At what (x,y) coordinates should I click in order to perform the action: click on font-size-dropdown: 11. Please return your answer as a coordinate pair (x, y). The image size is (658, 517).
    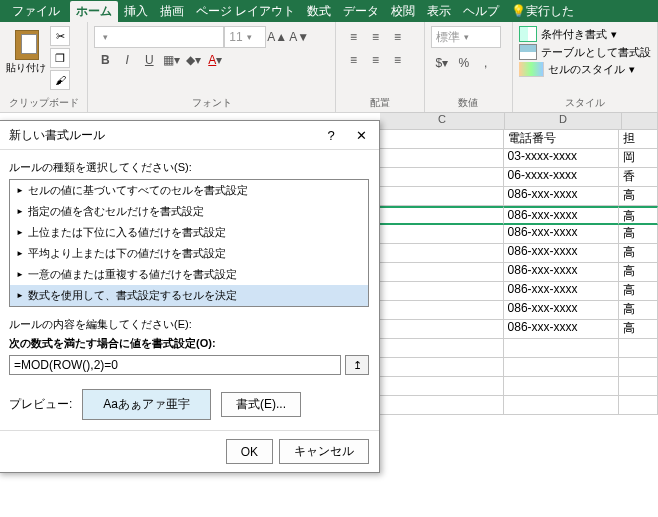
    Looking at the image, I should click on (245, 37).